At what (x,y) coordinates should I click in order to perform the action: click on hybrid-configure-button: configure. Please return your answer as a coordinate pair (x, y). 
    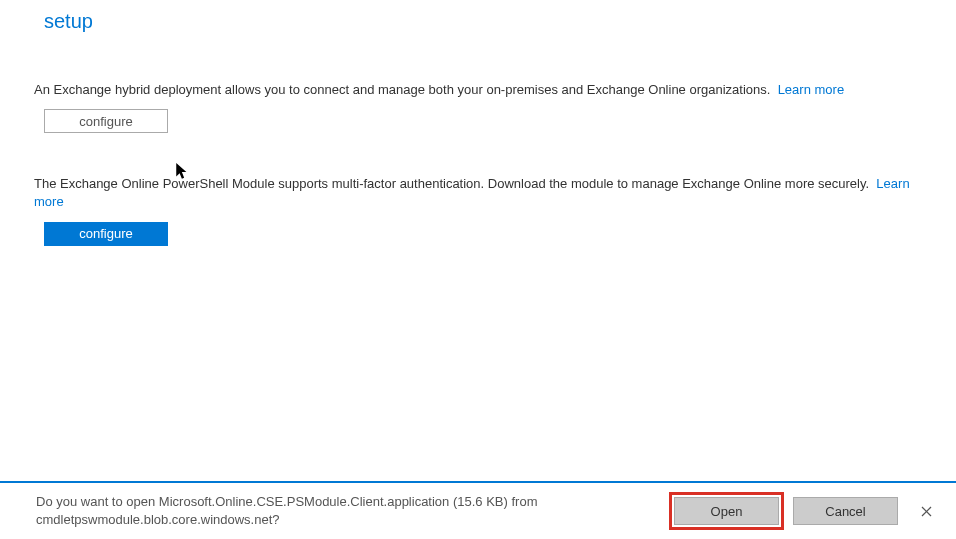
    Looking at the image, I should click on (106, 121).